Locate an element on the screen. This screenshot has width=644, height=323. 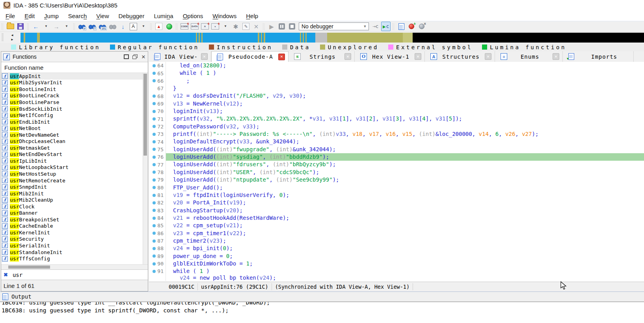
forward-history-dropdown: ▼ is located at coordinates (67, 26).